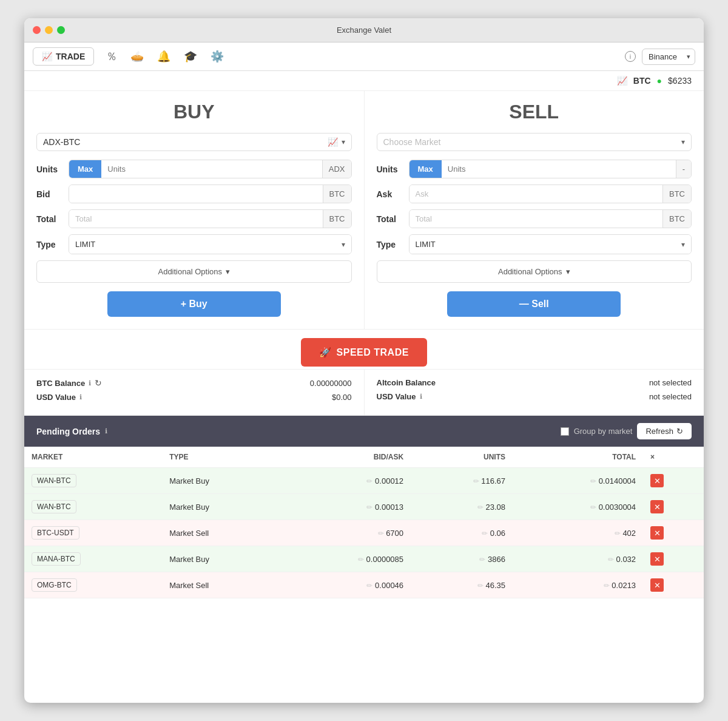 The image size is (728, 721). What do you see at coordinates (534, 304) in the screenshot?
I see `sell-buttons-row: — Sell` at bounding box center [534, 304].